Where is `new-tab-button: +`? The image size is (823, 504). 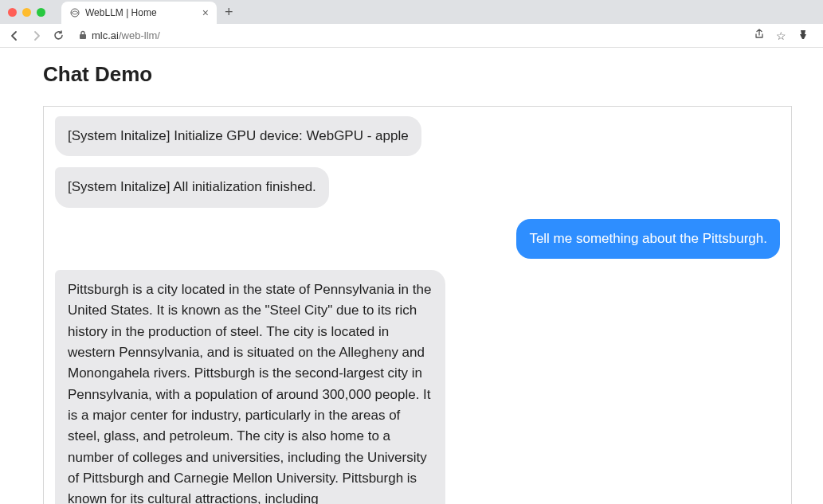 new-tab-button: + is located at coordinates (229, 13).